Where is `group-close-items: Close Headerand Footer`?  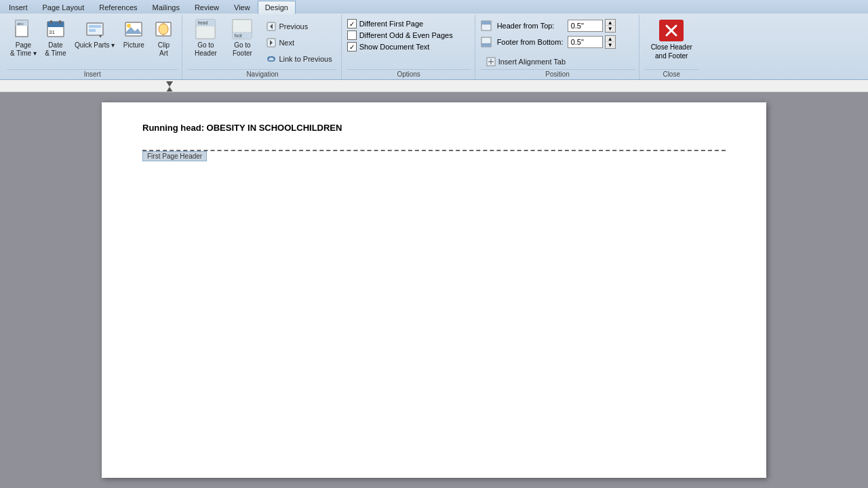 group-close-items: Close Headerand Footer is located at coordinates (671, 42).